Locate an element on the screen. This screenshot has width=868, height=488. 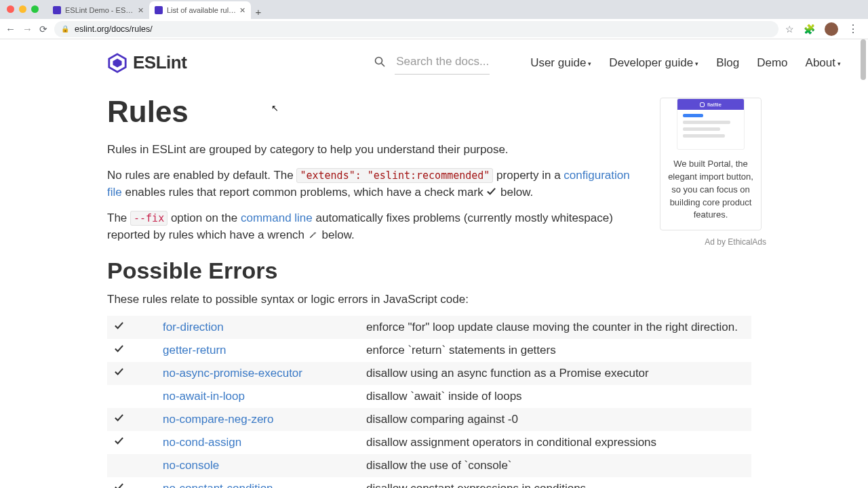
text: enables rules that report common problem… is located at coordinates (304, 192).